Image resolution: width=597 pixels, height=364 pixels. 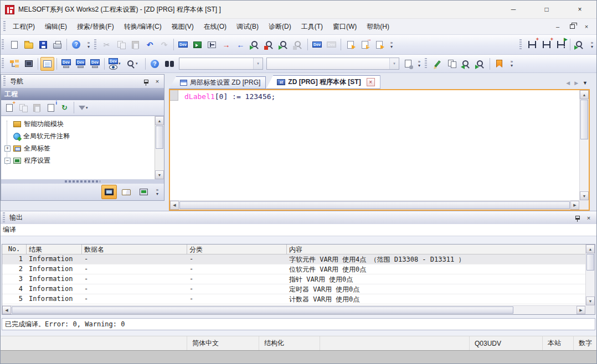 What do you see at coordinates (580, 9) in the screenshot?
I see `close-button: ×` at bounding box center [580, 9].